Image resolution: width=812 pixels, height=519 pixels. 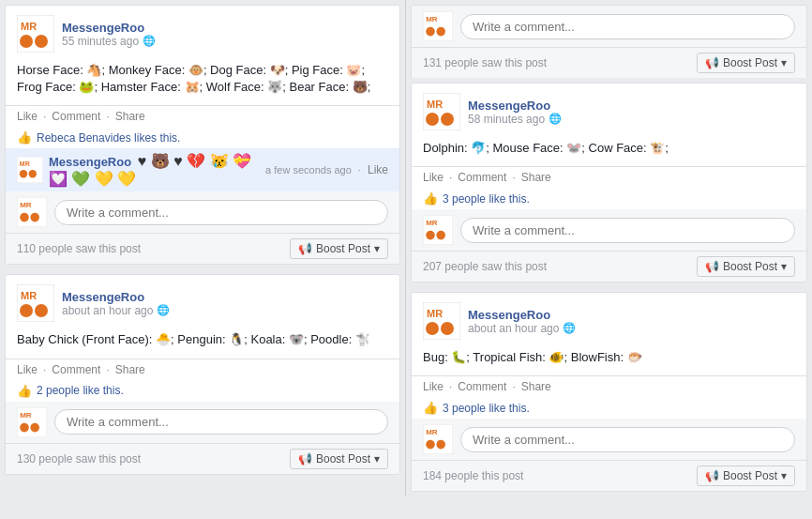 What do you see at coordinates (203, 170) in the screenshot?
I see `reaction-bar-row: MR MessengeRoo ♥ 🐻 ♥ 💔 😿 💝 💟 💚 💛 💛 a few…` at bounding box center [203, 170].